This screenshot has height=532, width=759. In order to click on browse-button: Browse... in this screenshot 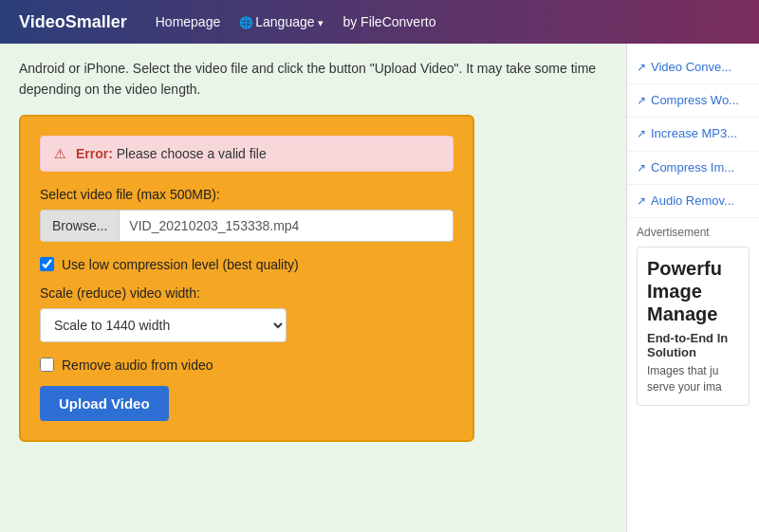, I will do `click(80, 226)`.